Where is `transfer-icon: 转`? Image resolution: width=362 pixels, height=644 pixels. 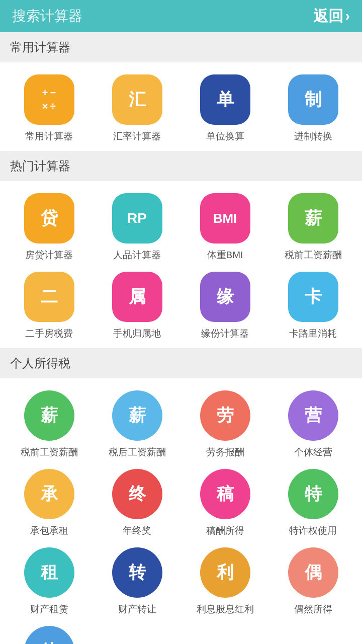 transfer-icon: 转 is located at coordinates (137, 573).